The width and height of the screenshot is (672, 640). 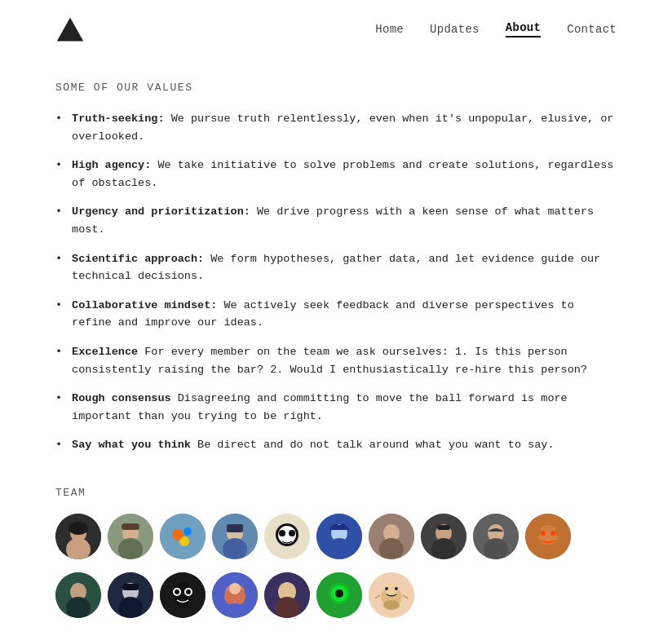 I want to click on nav-about: About, so click(x=524, y=29).